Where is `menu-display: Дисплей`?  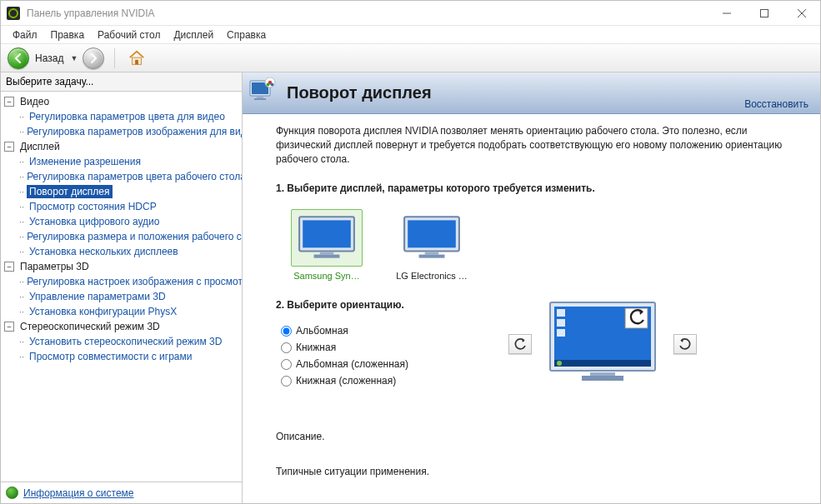 menu-display: Дисплей is located at coordinates (193, 35).